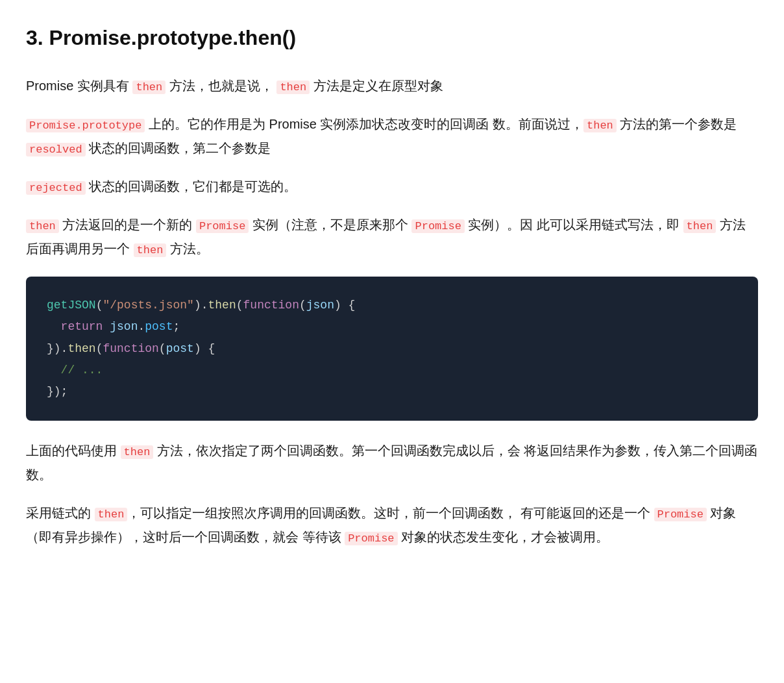 The image size is (784, 683). I want to click on inline-code-promise-3: Promise, so click(680, 514).